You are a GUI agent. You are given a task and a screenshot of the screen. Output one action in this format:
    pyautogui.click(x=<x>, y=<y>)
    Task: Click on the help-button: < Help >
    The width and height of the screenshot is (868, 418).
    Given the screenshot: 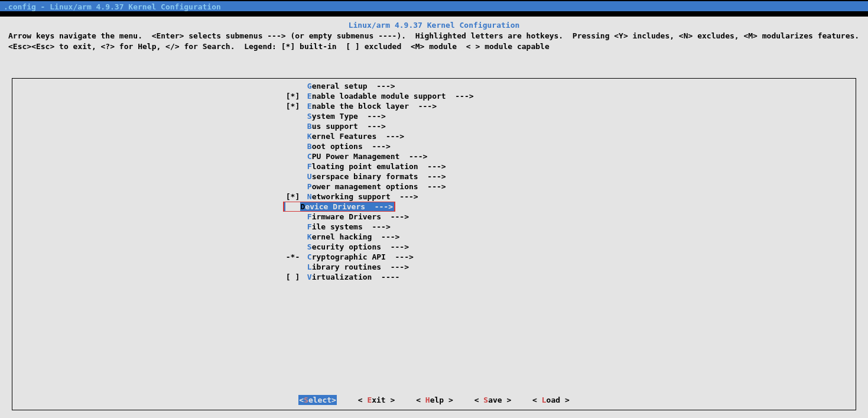 What is the action you would take?
    pyautogui.click(x=435, y=400)
    